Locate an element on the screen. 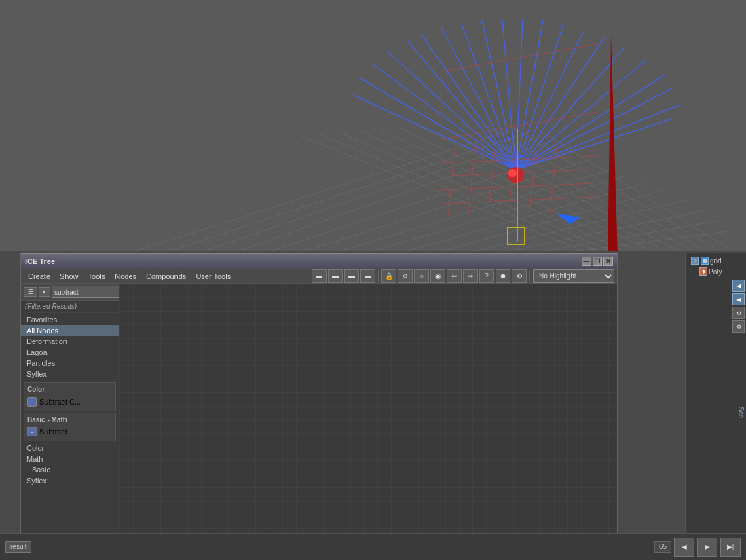  sidebar-item-deformation: Deformation is located at coordinates (70, 341).